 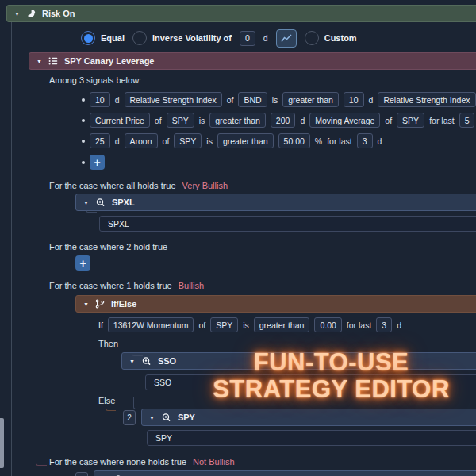 What do you see at coordinates (103, 38) in the screenshot?
I see `weight-option-equal: Equal` at bounding box center [103, 38].